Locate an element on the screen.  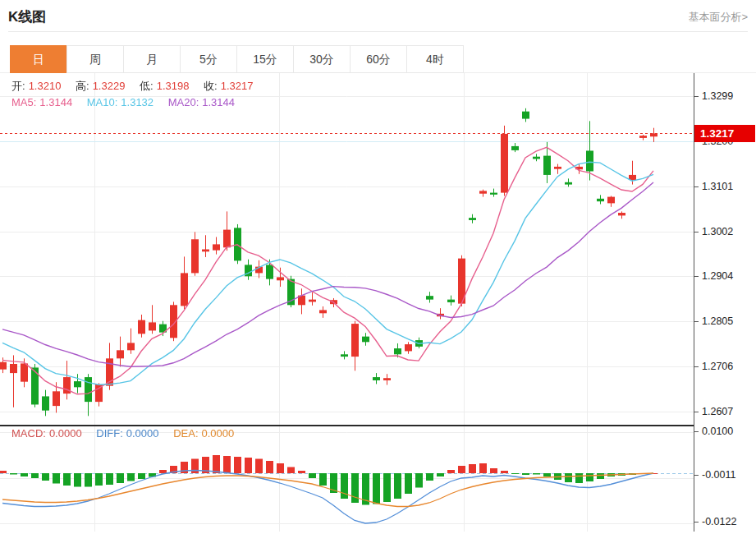
price-axis-label: 1.2607 is located at coordinates (717, 412).